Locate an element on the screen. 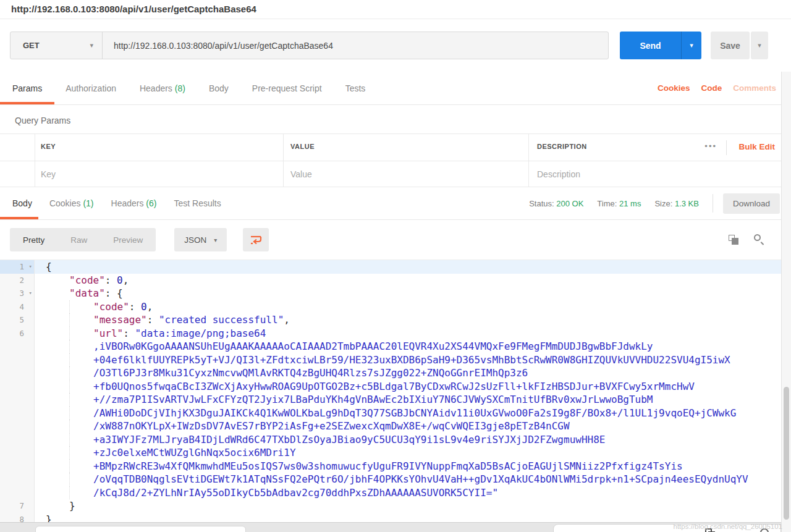 Image resolution: width=791 pixels, height=532 pixels. comments-link: Comments is located at coordinates (755, 88).